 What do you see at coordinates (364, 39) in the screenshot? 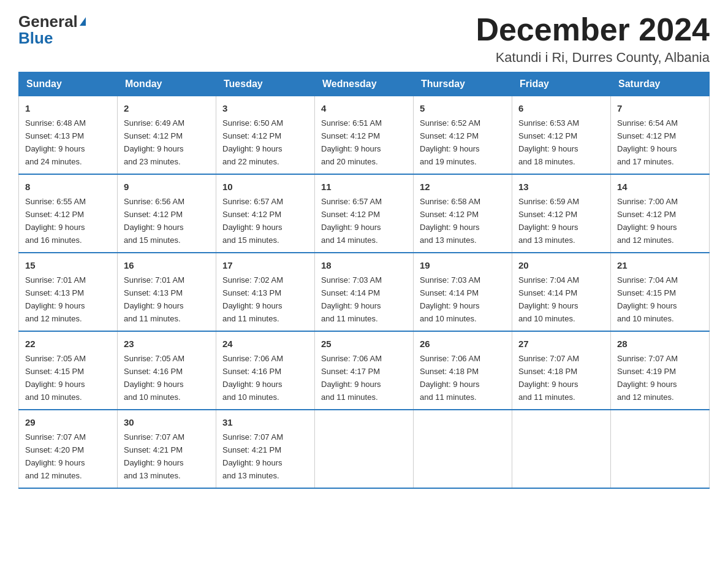
I see `page-header: General Blue December 2024 Katundi i Ri,…` at bounding box center [364, 39].